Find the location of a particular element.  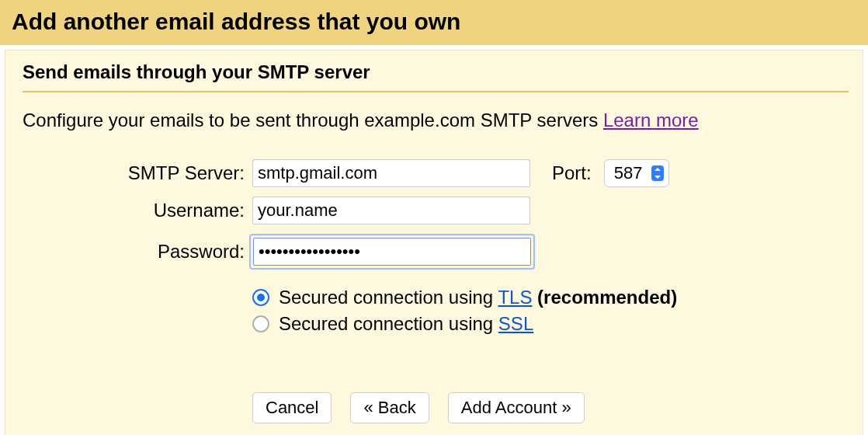

ssl-link: SSL is located at coordinates (516, 323).